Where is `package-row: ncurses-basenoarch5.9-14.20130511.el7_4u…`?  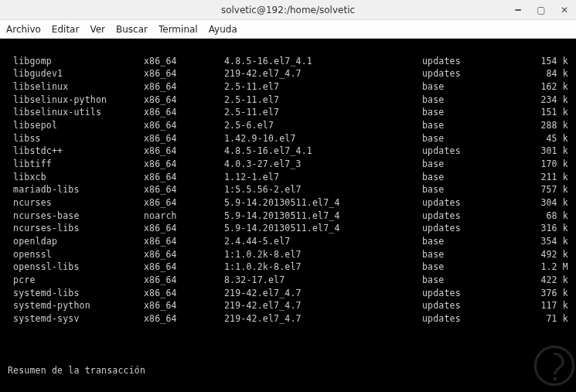 package-row: ncurses-basenoarch5.9-14.20130511.el7_4u… is located at coordinates (288, 216).